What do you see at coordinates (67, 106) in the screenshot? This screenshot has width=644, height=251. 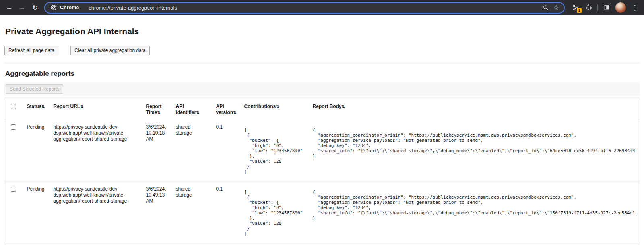 I see `column-header-report-url-label: Report URL` at bounding box center [67, 106].